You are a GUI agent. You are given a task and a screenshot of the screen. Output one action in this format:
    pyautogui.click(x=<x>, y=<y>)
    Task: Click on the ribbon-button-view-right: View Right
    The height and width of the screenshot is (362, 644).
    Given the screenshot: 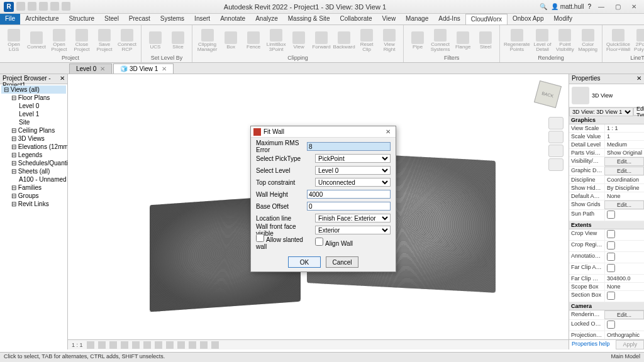 What is the action you would take?
    pyautogui.click(x=389, y=40)
    